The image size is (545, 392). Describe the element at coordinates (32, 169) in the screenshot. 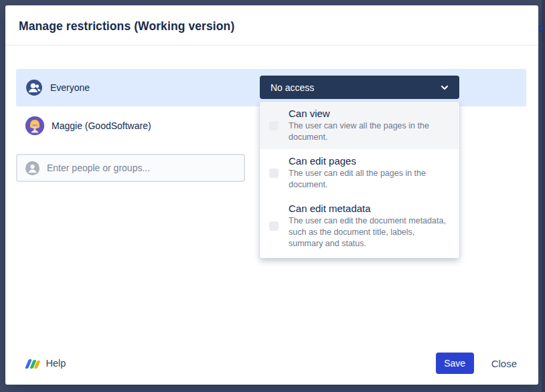

I see `person-icon` at that location.